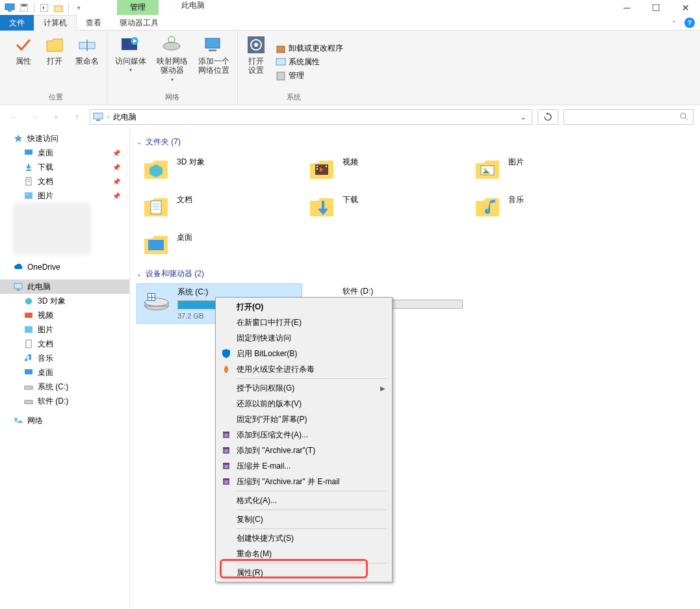  What do you see at coordinates (304, 450) in the screenshot?
I see `context-add-archive-rar: 添加到 "Archive.rar"(T)` at bounding box center [304, 450].